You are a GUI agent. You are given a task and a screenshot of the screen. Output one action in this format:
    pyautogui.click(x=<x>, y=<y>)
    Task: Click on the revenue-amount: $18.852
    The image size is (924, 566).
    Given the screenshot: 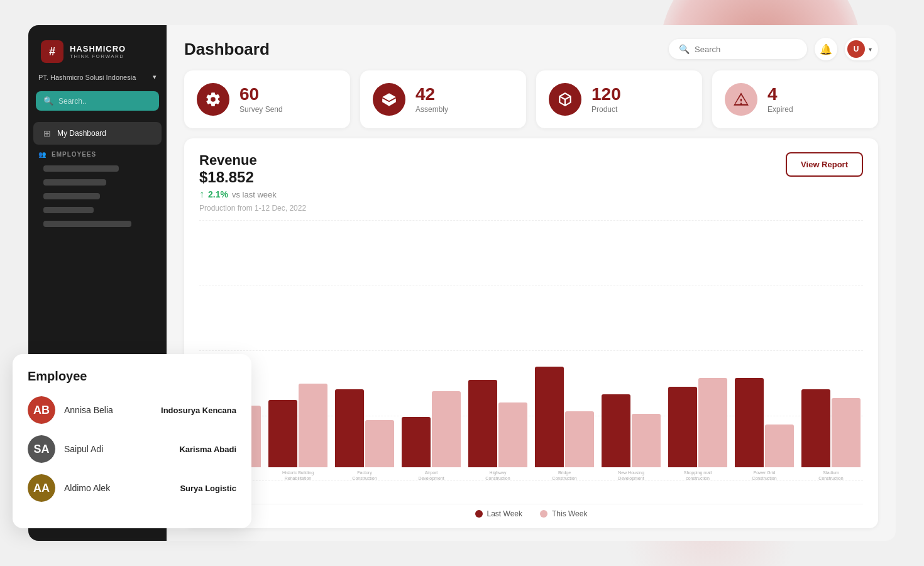 What is the action you would take?
    pyautogui.click(x=253, y=177)
    